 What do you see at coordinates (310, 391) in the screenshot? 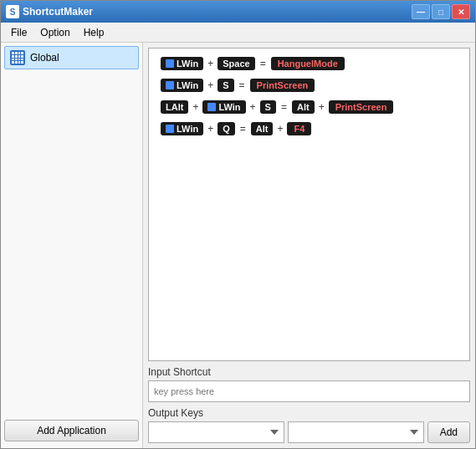
I see `input-shortcut-field` at bounding box center [310, 391].